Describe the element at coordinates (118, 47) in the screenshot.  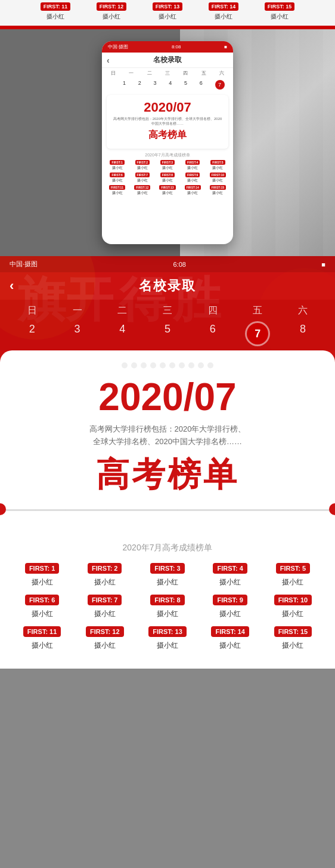
I see `phone-status-left: 中国·摄图` at that location.